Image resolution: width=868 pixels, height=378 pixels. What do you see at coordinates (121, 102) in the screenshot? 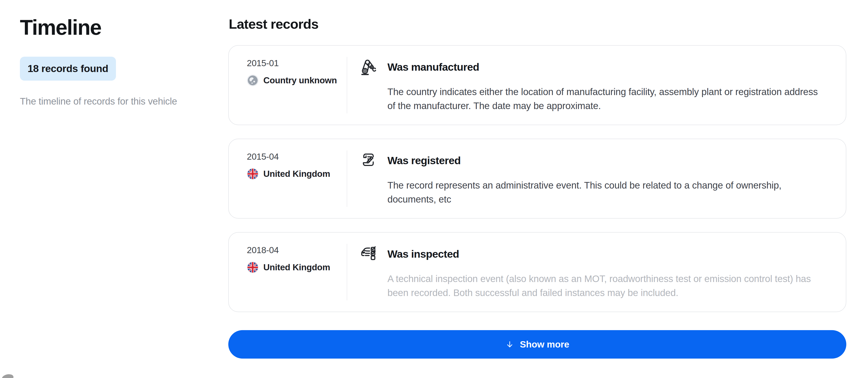
I see `timeline-subtitle: The timeline of records for this vehicle` at bounding box center [121, 102].